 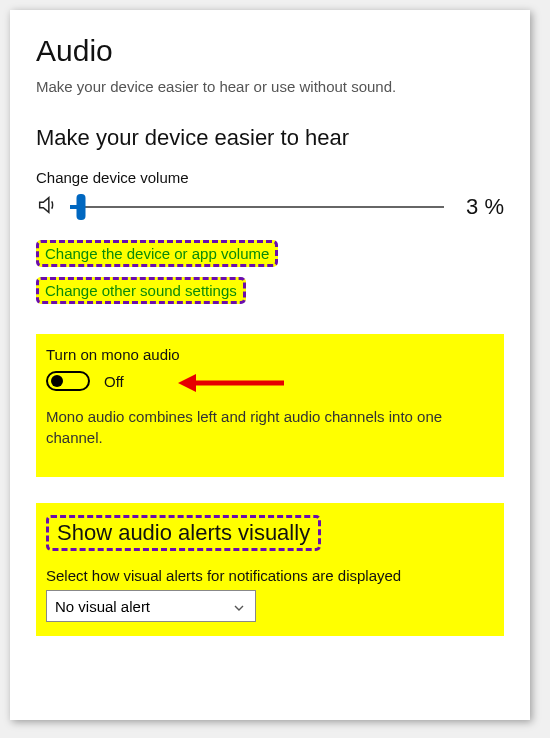 What do you see at coordinates (157, 254) in the screenshot?
I see `link-change-device-volume: Change the device or app volume` at bounding box center [157, 254].